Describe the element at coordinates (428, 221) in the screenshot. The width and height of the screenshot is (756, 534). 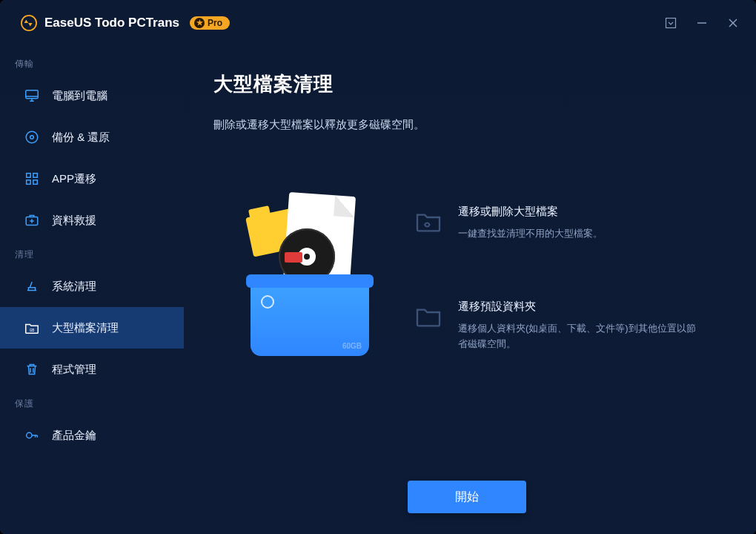
I see `folder-scan-icon` at that location.